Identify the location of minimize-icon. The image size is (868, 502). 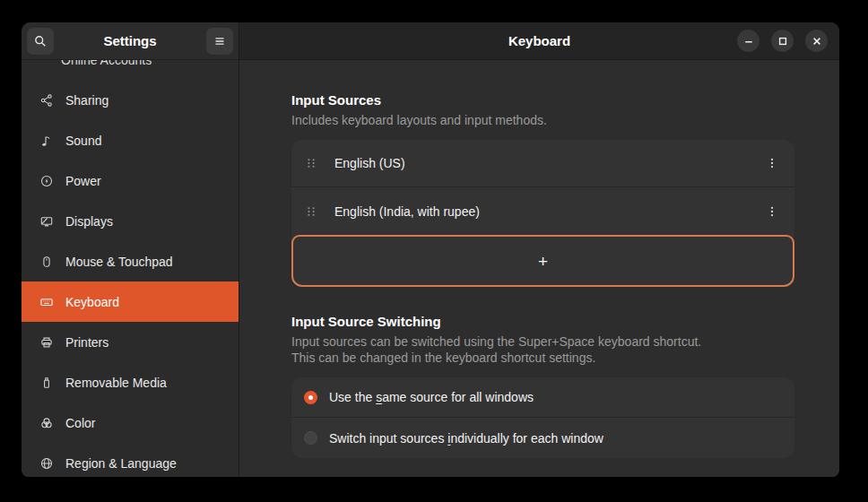
(749, 41).